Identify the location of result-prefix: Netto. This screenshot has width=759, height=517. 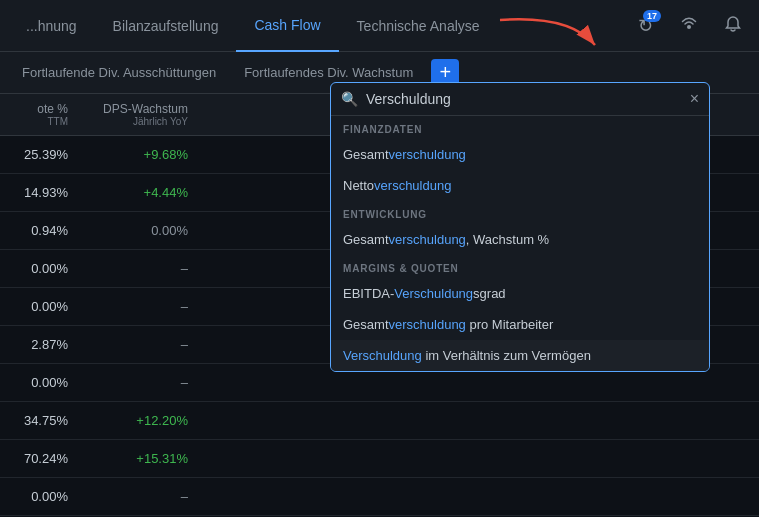
(358, 186).